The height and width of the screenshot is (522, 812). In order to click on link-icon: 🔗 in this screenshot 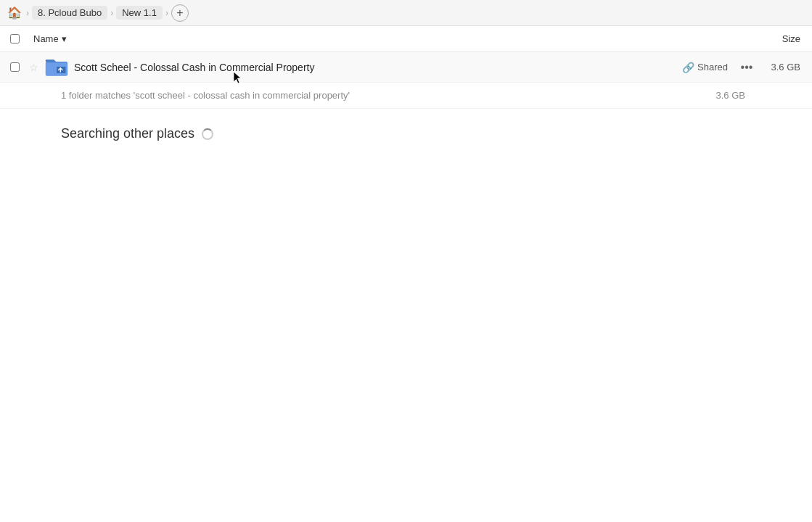, I will do `click(688, 67)`.